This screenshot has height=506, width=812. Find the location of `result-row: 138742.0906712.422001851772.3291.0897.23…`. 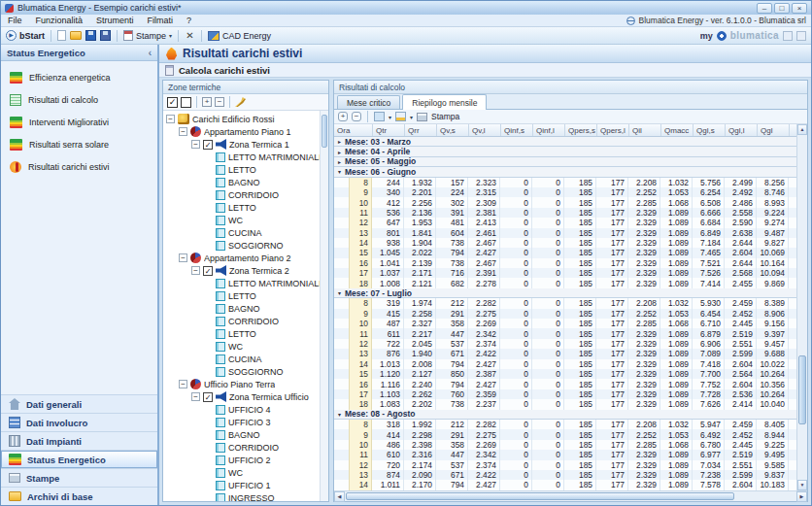

result-row: 138742.0906712.422001851772.3291.0897.23… is located at coordinates (565, 475).